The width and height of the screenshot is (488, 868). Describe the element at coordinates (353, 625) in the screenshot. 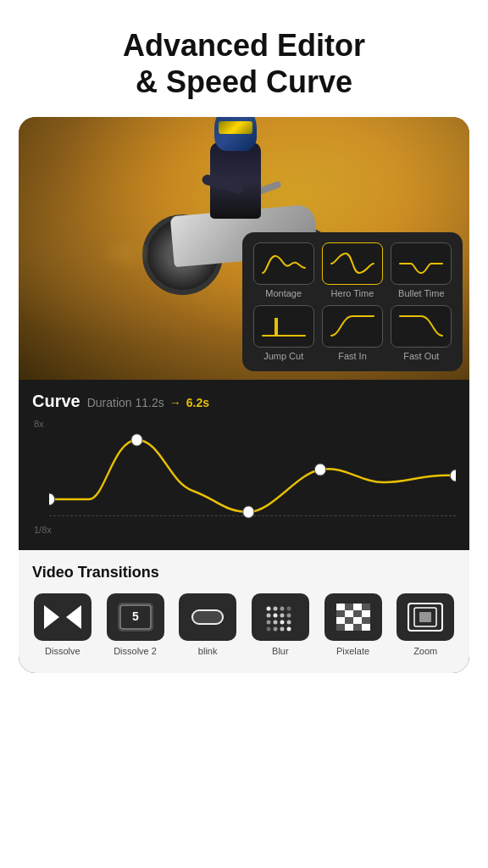

I see `transition-pixelate: Pixelate` at that location.